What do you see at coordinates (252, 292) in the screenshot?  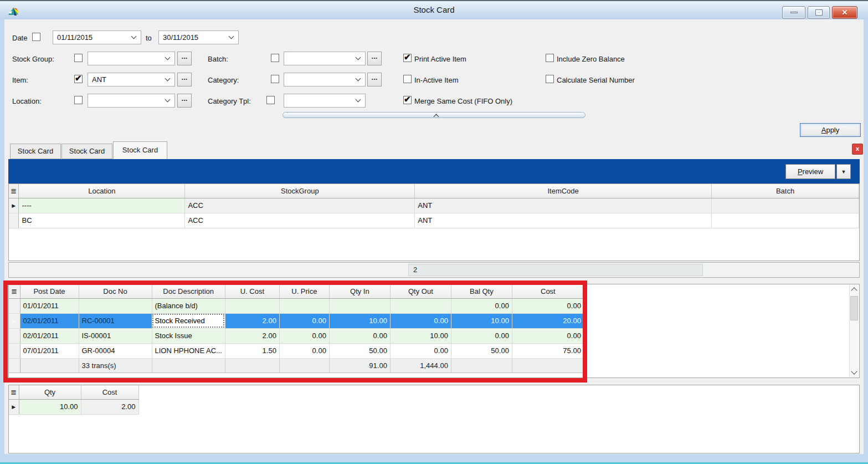 I see `column-header-u-cost: U. Cost` at bounding box center [252, 292].